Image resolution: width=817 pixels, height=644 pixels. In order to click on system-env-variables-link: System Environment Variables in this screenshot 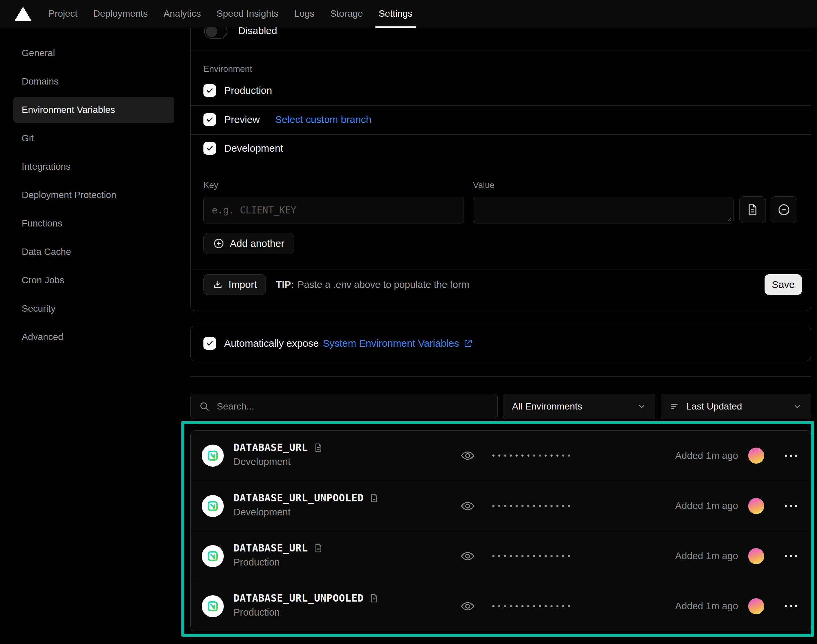, I will do `click(391, 343)`.